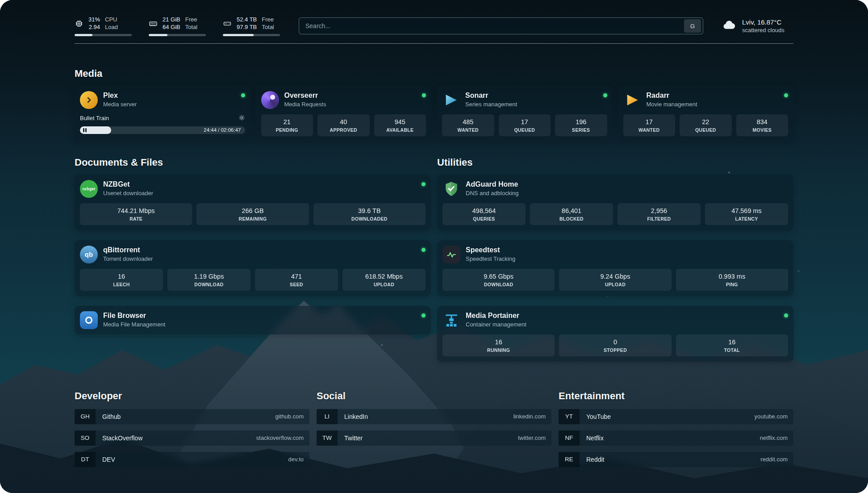 The height and width of the screenshot is (493, 868). Describe the element at coordinates (120, 96) in the screenshot. I see `service-name: Plex` at that location.